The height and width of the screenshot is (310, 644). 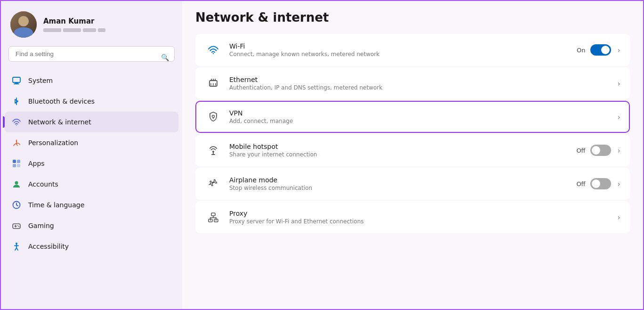 I want to click on sidebar-item-gaming: Gaming, so click(x=91, y=226).